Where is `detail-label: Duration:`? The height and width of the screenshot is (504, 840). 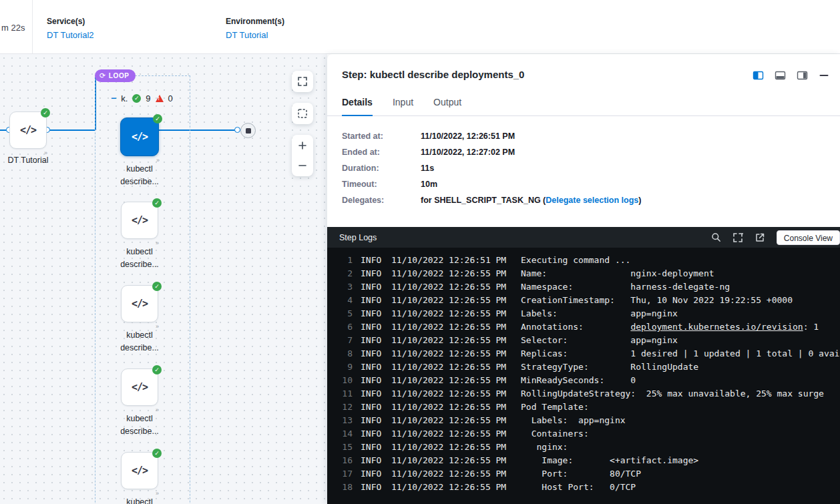
detail-label: Duration: is located at coordinates (381, 168).